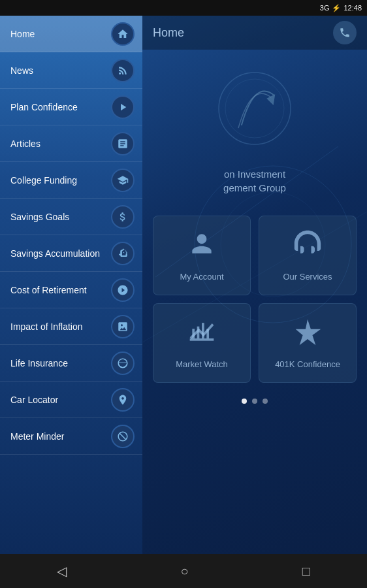 Image resolution: width=367 pixels, height=588 pixels. What do you see at coordinates (61, 436) in the screenshot?
I see `sidebar-label-meter-minder: Meter Minder` at bounding box center [61, 436].